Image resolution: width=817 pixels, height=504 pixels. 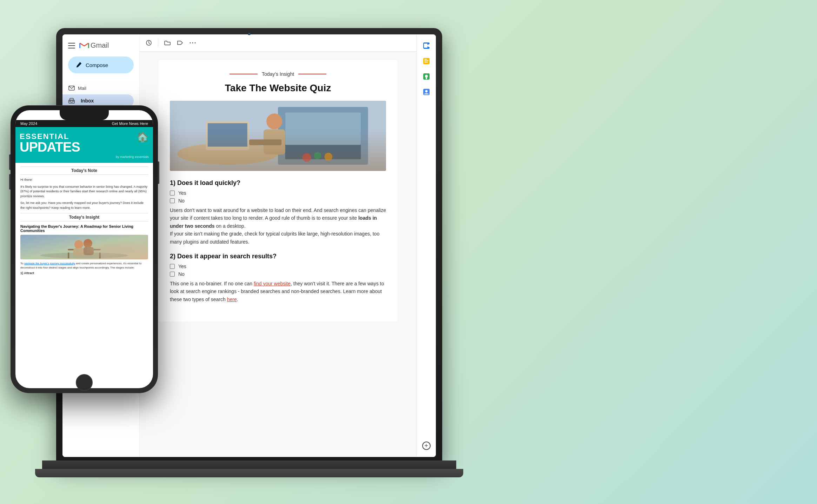 I want to click on meet-icon-btn, so click(x=426, y=46).